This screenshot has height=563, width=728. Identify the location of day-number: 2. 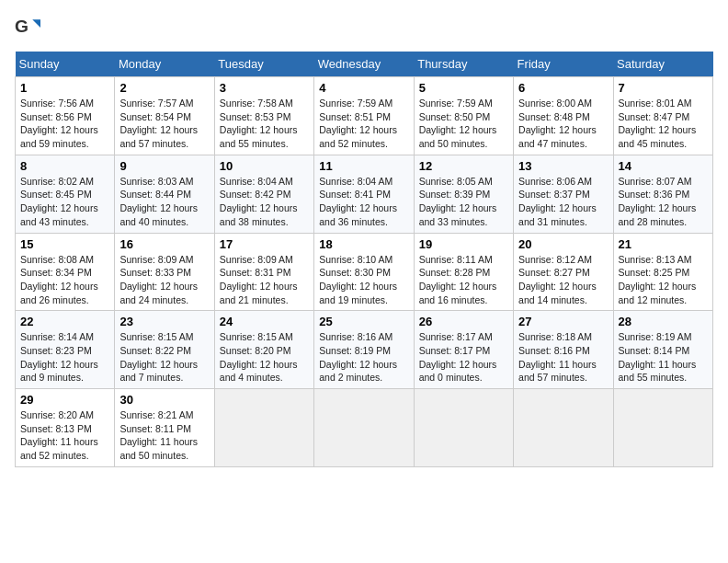
(164, 88).